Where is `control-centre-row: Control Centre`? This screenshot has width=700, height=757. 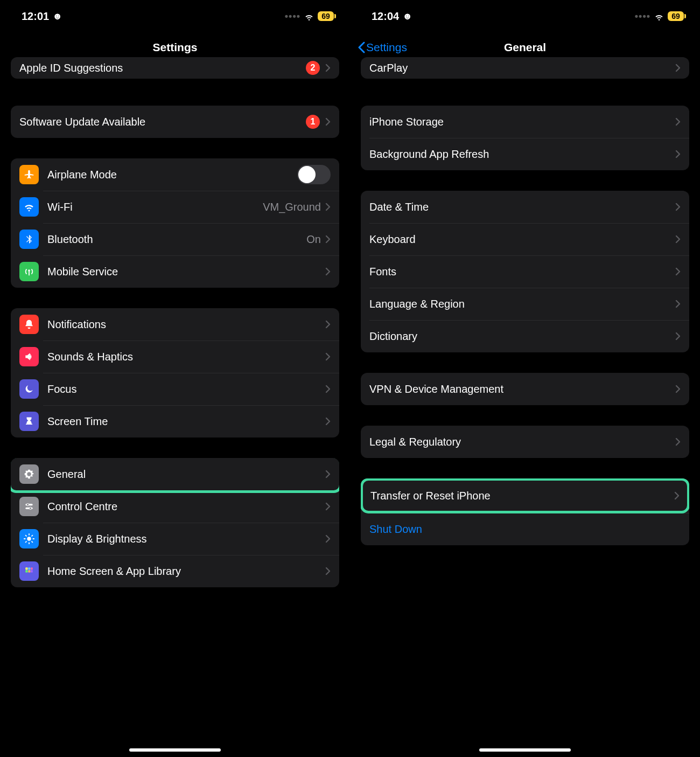
control-centre-row: Control Centre is located at coordinates (175, 506).